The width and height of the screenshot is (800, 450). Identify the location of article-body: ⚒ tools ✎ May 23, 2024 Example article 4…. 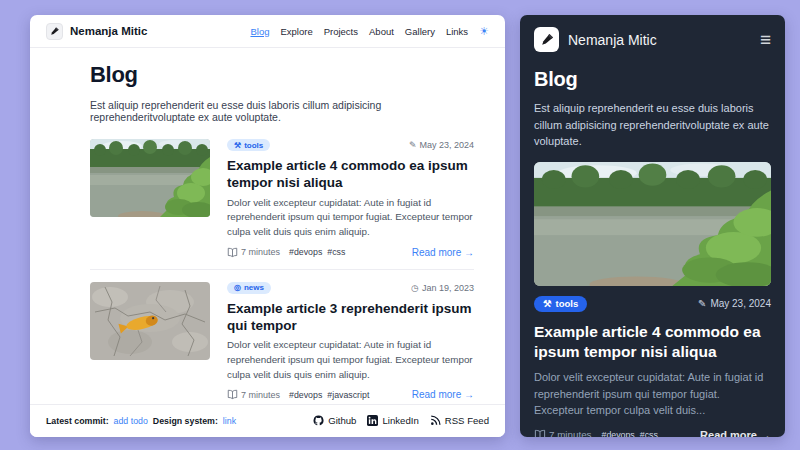
(350, 198).